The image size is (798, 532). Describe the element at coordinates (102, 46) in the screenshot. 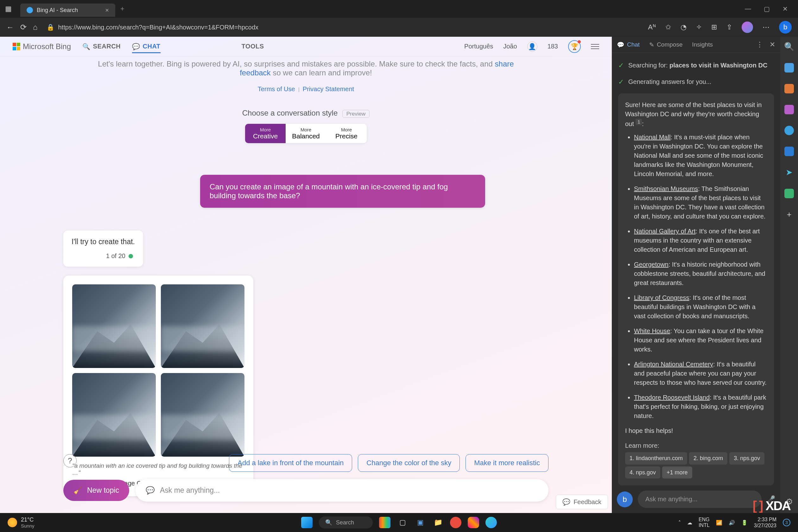

I see `nav-search: 🔍SEARCH` at that location.